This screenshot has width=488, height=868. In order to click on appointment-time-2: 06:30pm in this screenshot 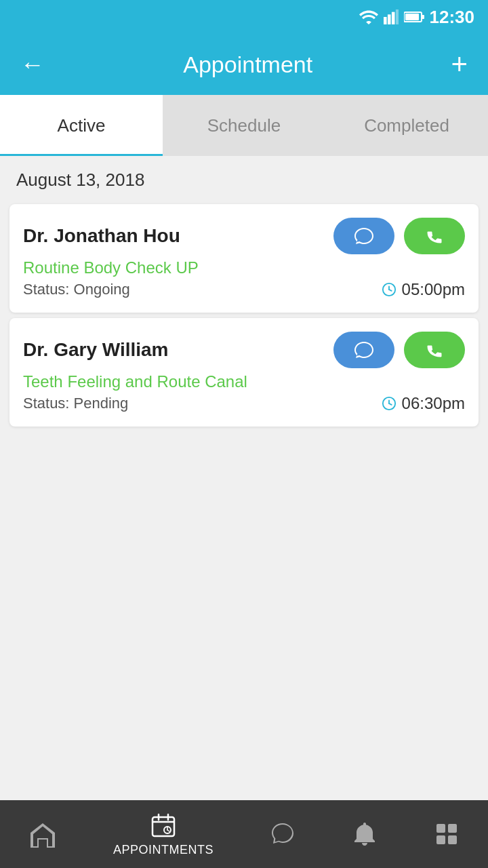, I will do `click(423, 403)`.